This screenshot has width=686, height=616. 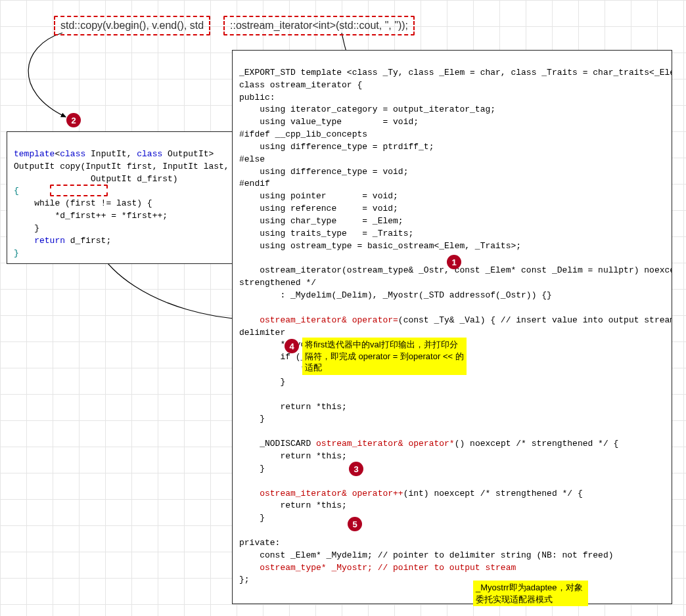 What do you see at coordinates (122, 198) in the screenshot?
I see `copy-template-code-box: template<class InputIt, class OutputIt> …` at bounding box center [122, 198].